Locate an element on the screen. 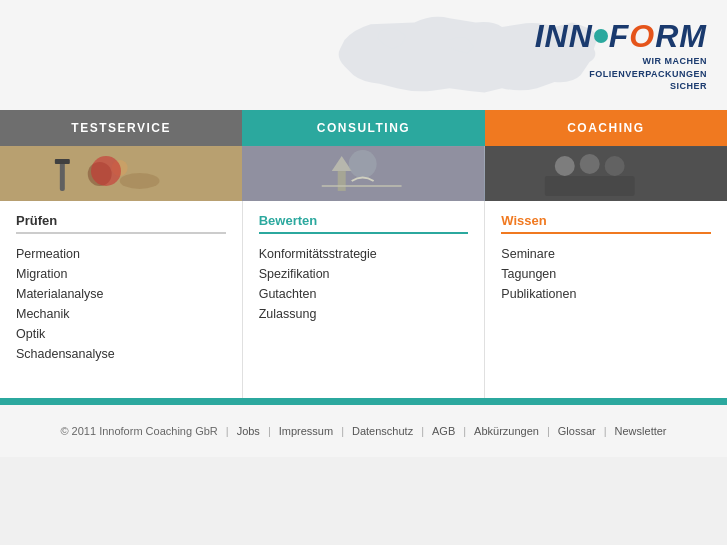  list-item: Materialanalyse is located at coordinates (121, 294).